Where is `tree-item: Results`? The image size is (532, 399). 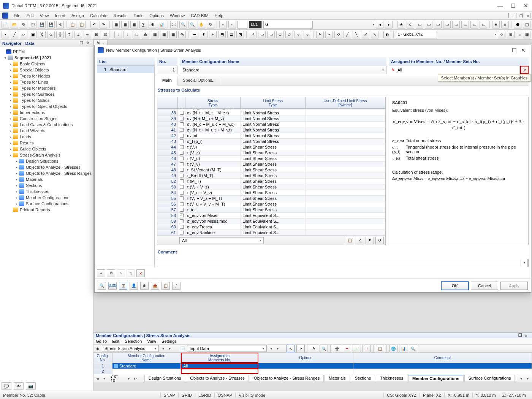
tree-item: Results is located at coordinates (27, 143).